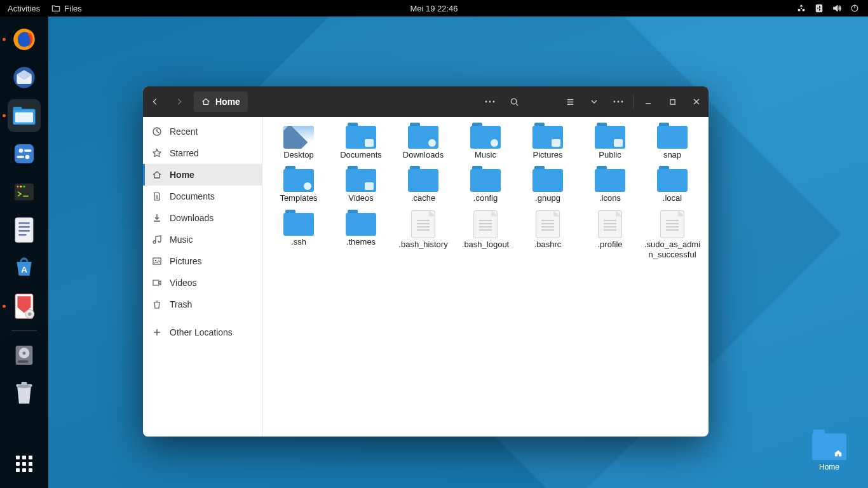 The height and width of the screenshot is (488, 868). Describe the element at coordinates (202, 332) in the screenshot. I see `sidebar-item-other-locations: Other Locations` at that location.